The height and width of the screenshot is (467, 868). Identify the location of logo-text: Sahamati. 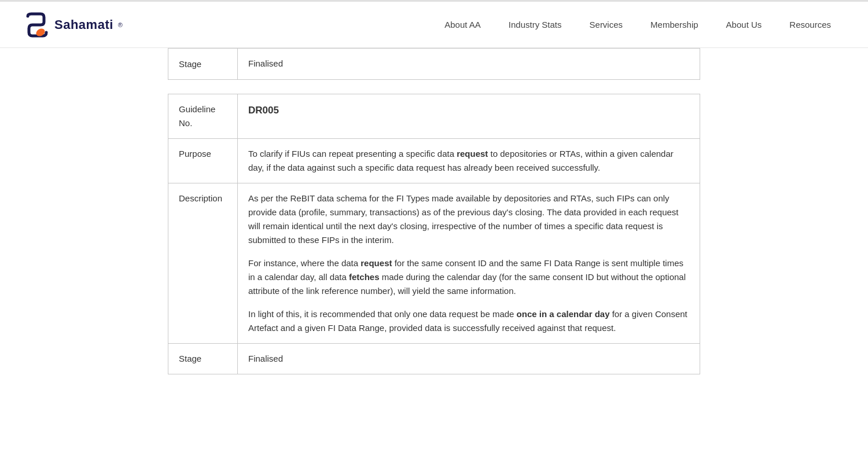
(84, 25).